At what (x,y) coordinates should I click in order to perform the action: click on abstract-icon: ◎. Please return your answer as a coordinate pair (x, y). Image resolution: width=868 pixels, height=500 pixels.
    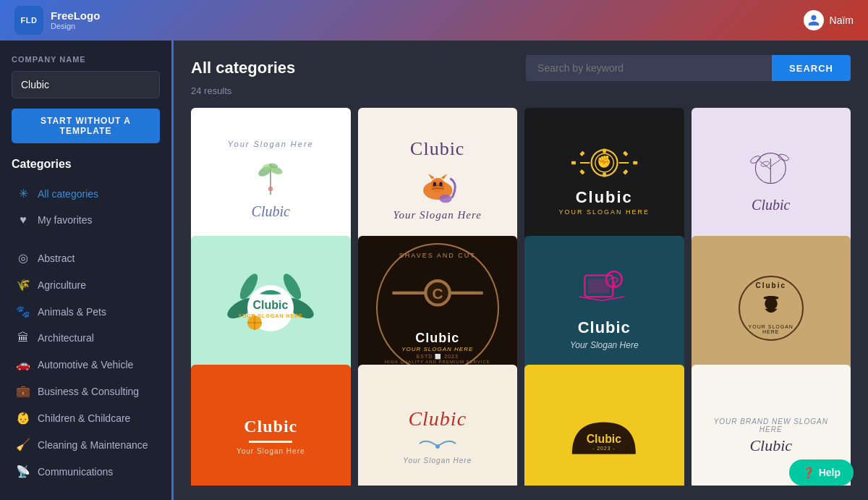
    Looking at the image, I should click on (23, 258).